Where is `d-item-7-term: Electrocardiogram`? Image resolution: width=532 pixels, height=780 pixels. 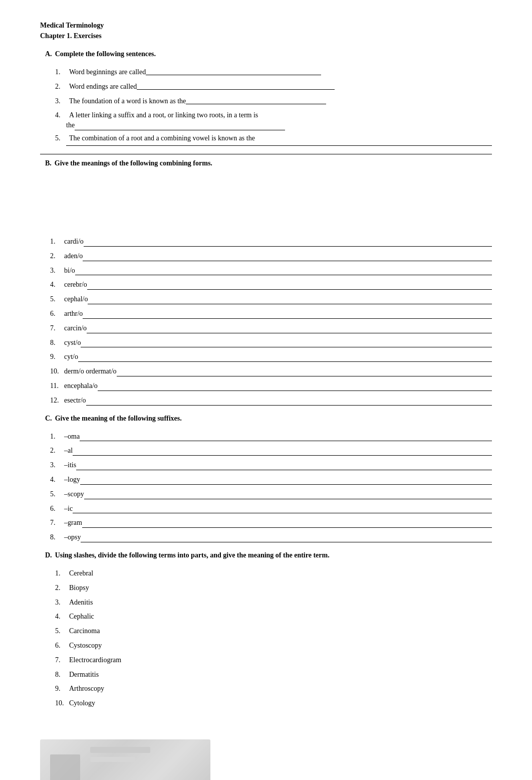 d-item-7-term: Electrocardiogram is located at coordinates (95, 660).